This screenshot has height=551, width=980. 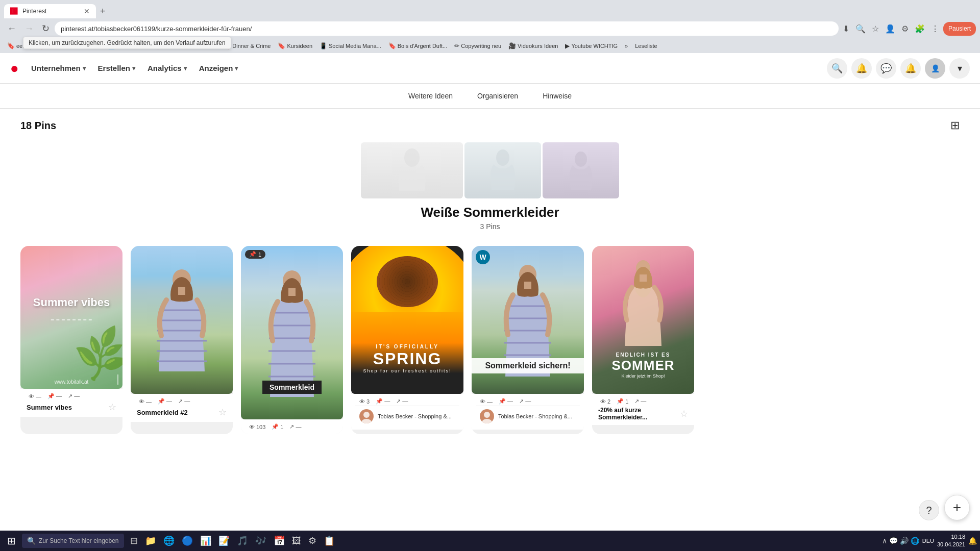 I want to click on filter-button: ⊞, so click(x=955, y=126).